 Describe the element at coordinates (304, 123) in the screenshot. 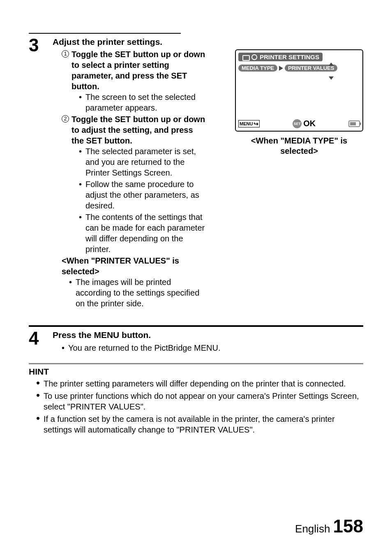

I see `ok-group: SET OK` at that location.